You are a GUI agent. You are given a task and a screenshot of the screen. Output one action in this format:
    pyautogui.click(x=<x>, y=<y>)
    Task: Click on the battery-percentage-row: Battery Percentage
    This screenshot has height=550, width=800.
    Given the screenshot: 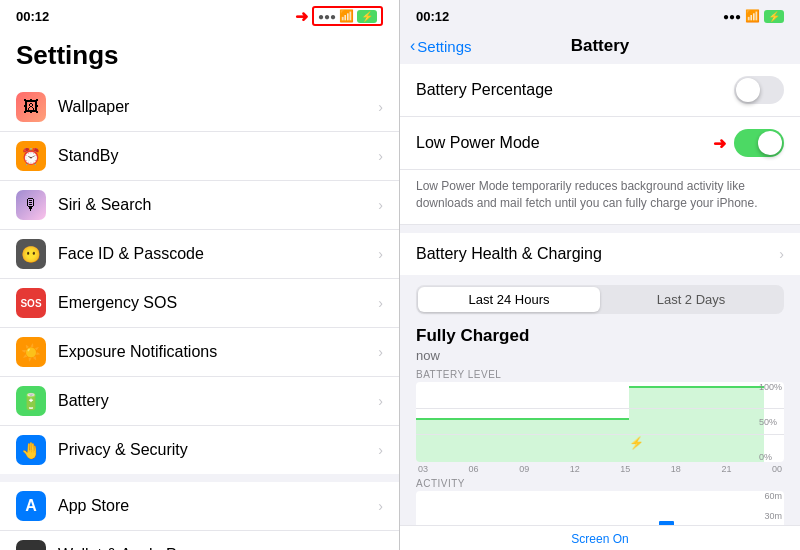 What is the action you would take?
    pyautogui.click(x=600, y=90)
    